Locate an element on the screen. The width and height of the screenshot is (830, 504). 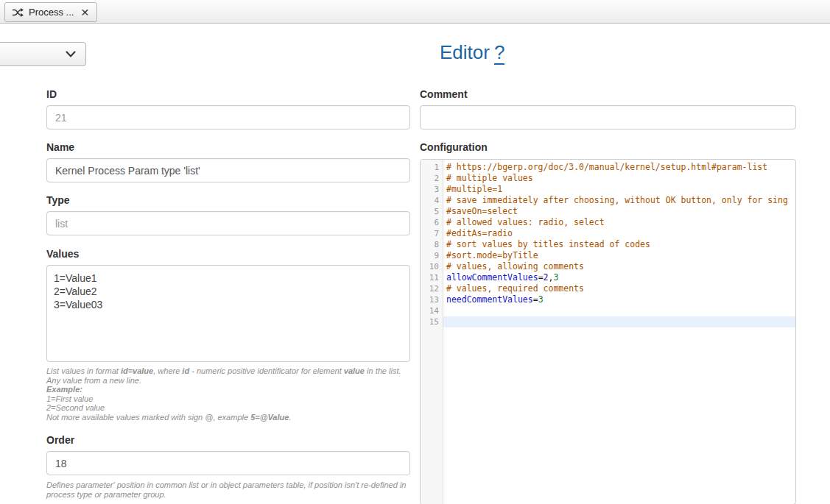
name-label: Name is located at coordinates (60, 147).